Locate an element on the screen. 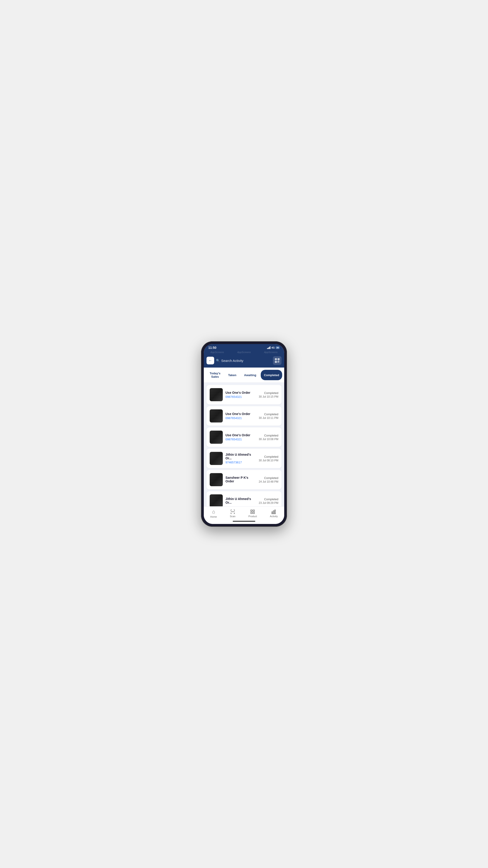 Image resolution: width=488 pixels, height=868 pixels. order-info-4: Jithin U Ahmed's Or... 9746573617 is located at coordinates (240, 458).